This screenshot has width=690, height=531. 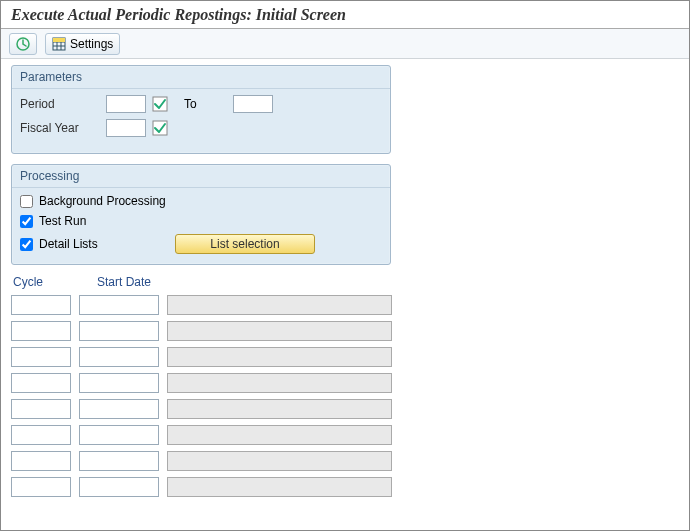 What do you see at coordinates (201, 77) in the screenshot?
I see `parameters-title: Parameters` at bounding box center [201, 77].